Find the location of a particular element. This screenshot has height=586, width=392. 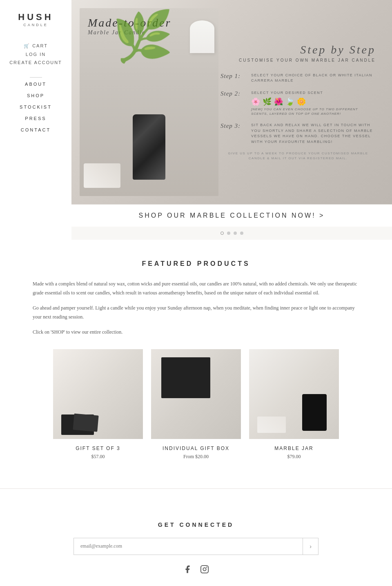

sidebar-item-press: PRESS is located at coordinates (36, 118).